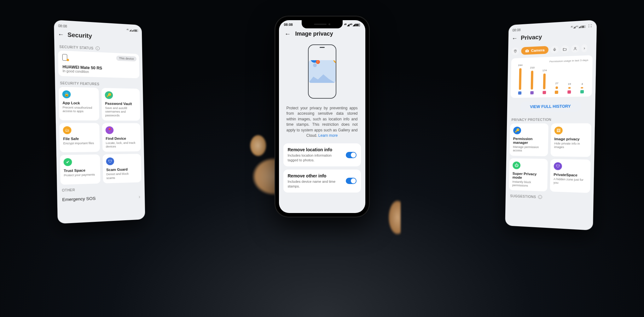 The image size is (644, 317). What do you see at coordinates (67, 162) in the screenshot?
I see `feature-icon: ✔` at bounding box center [67, 162].